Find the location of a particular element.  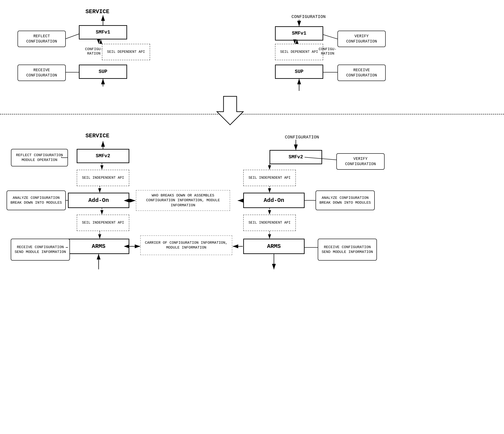

smfv1-box-top-right: SMFv1 is located at coordinates (299, 34).